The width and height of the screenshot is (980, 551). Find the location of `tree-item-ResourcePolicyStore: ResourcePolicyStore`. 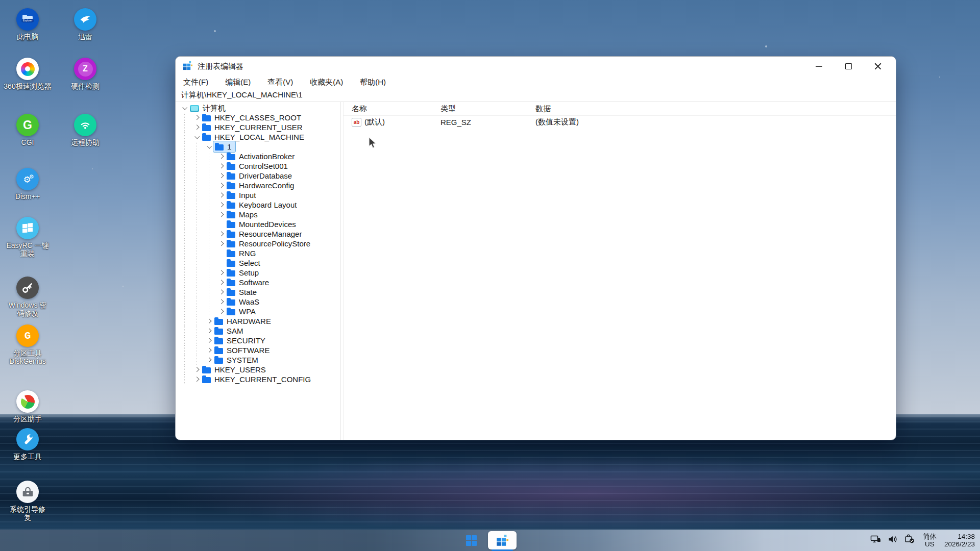

tree-item-ResourcePolicyStore: ResourcePolicyStore is located at coordinates (258, 244).